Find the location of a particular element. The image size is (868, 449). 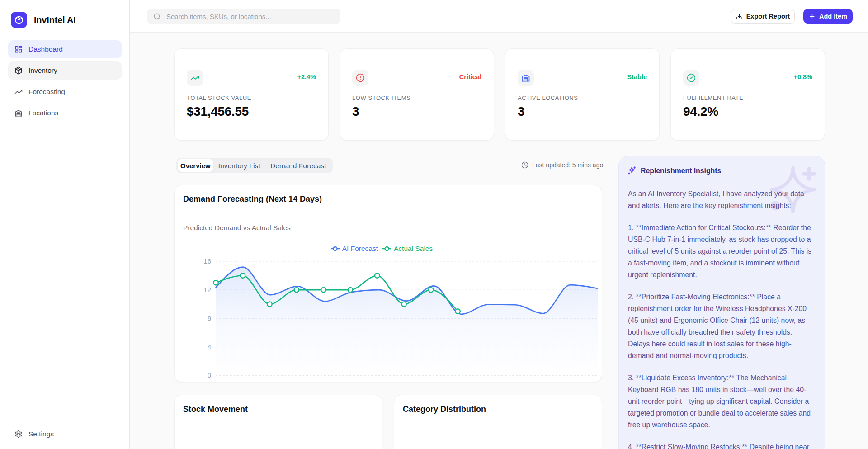

svg-text: 4 is located at coordinates (209, 346).